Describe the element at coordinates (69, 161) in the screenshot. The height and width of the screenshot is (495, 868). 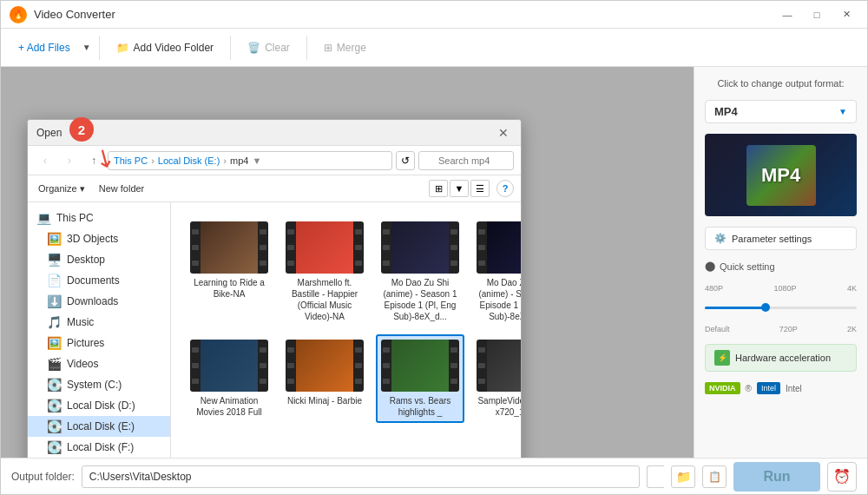
I see `forward-button: ›` at that location.